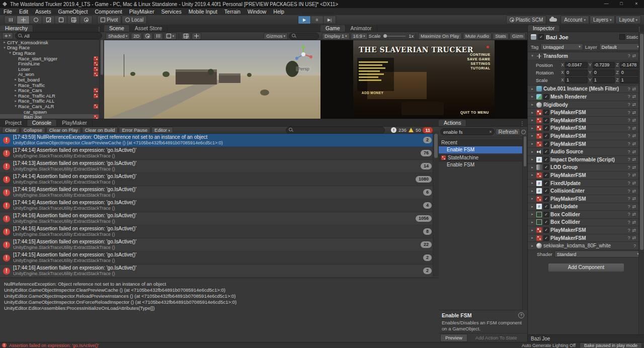 The image size is (644, 348). I want to click on tab-project: Project, so click(14, 123).